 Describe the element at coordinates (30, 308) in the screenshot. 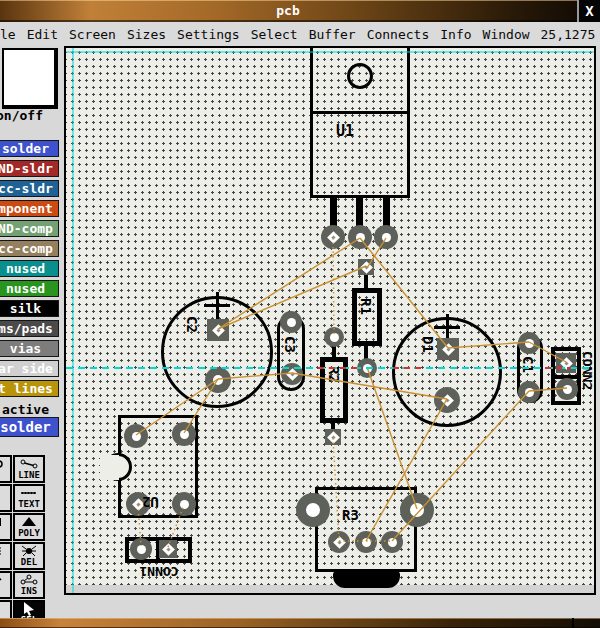

I see `layer-button-silk: silk` at that location.